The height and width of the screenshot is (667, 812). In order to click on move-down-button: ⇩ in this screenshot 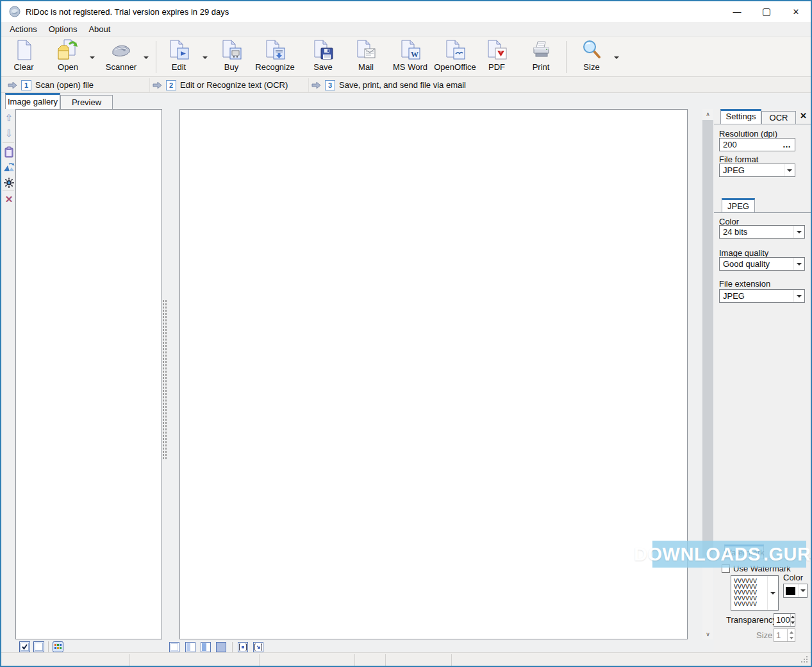, I will do `click(9, 133)`.